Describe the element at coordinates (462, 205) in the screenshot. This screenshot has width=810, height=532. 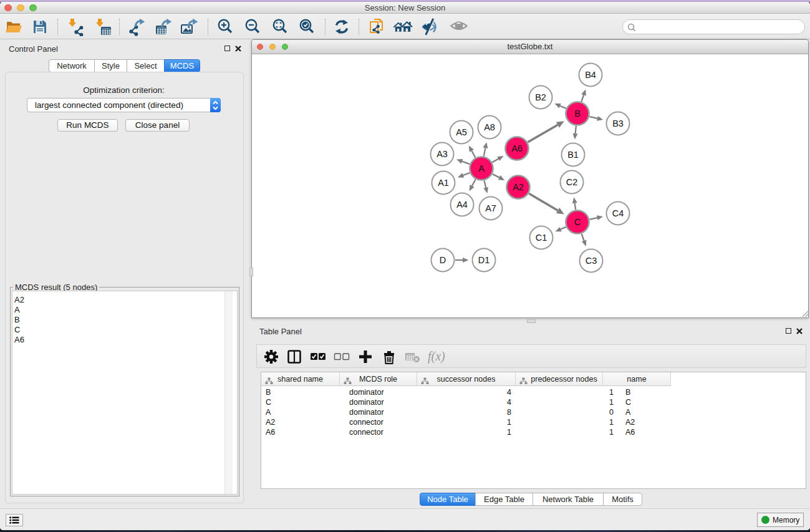
I see `svg-text: A4` at that location.